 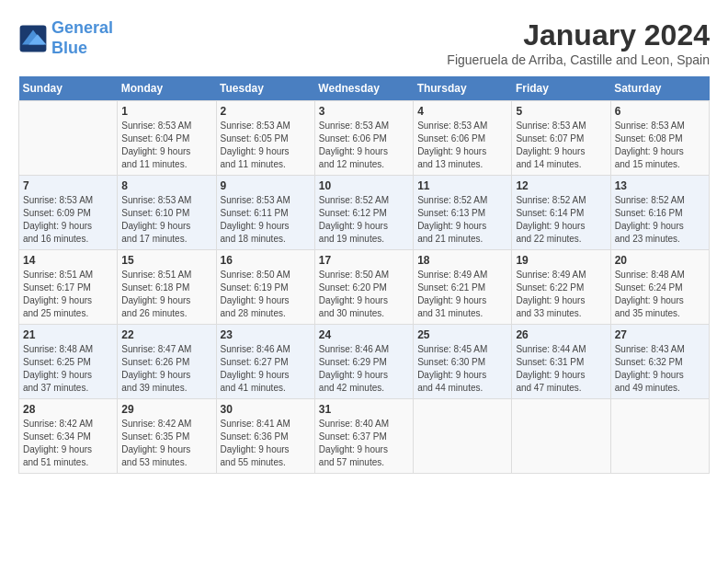 I want to click on logo-text: General Blue, so click(x=83, y=39).